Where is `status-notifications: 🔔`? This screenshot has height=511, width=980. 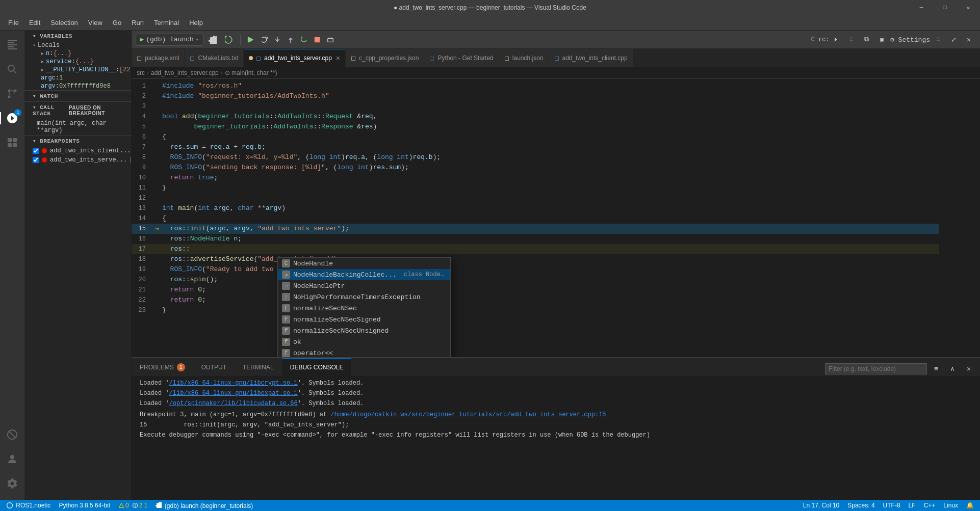
status-notifications: 🔔 is located at coordinates (970, 505).